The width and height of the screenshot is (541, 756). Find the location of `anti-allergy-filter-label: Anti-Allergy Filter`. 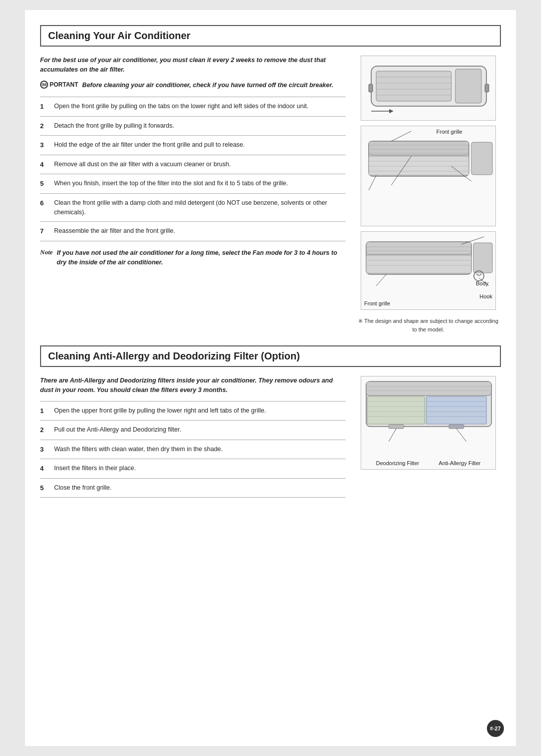

anti-allergy-filter-label: Anti-Allergy Filter is located at coordinates (460, 463).